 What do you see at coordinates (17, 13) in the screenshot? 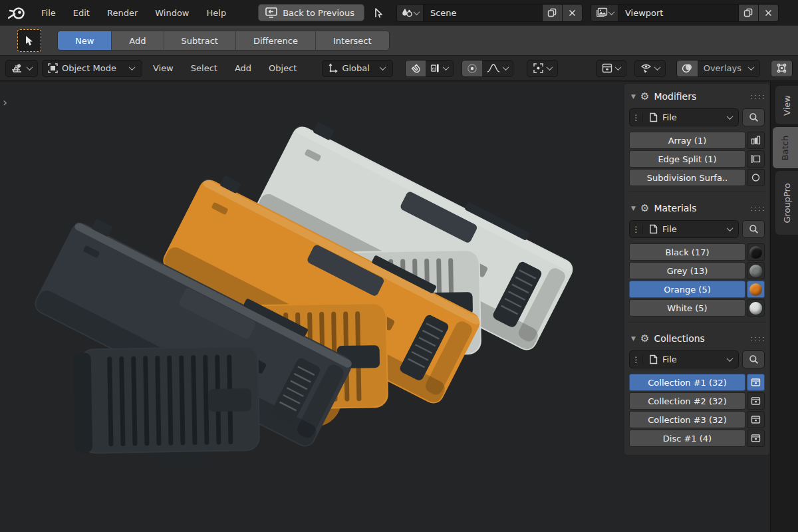
I see `blender-logo-icon` at bounding box center [17, 13].